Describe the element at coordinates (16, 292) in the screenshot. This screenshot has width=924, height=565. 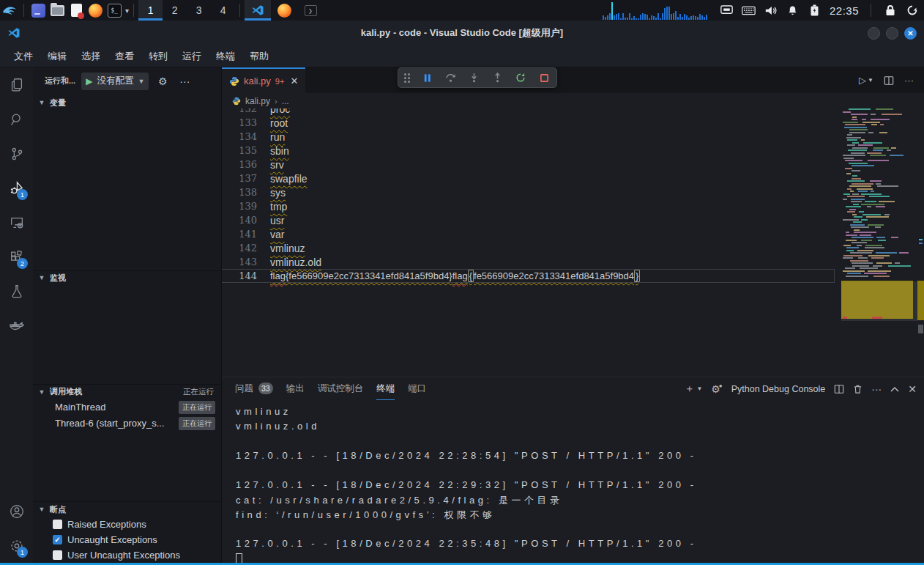
I see `sidebar-item-testing` at that location.